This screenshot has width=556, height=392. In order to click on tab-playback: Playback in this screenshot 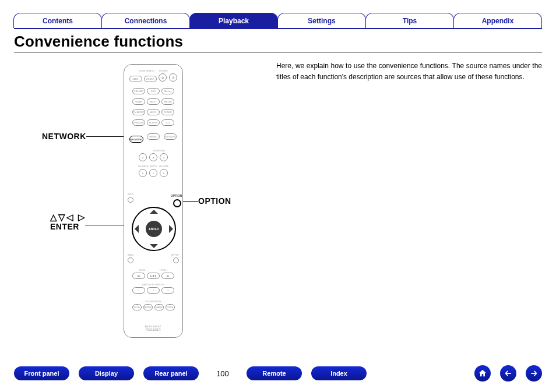, I will do `click(234, 20)`.